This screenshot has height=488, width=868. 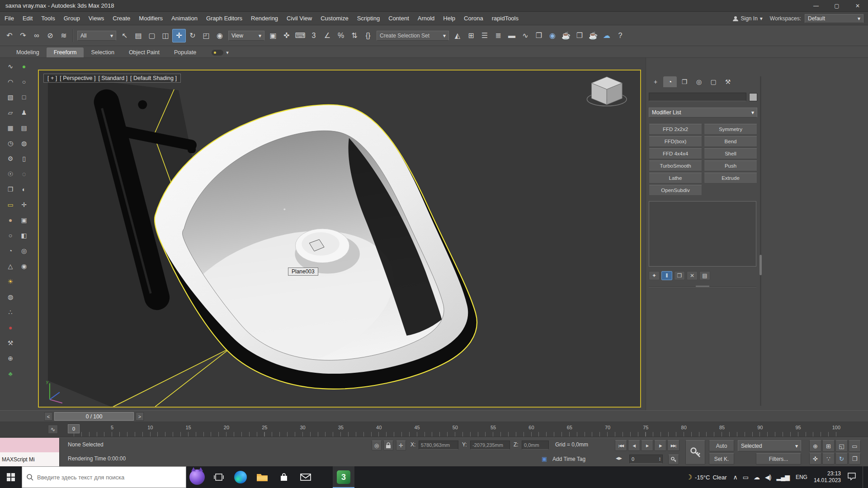 What do you see at coordinates (24, 266) in the screenshot?
I see `orb-icon: ◉` at bounding box center [24, 266].